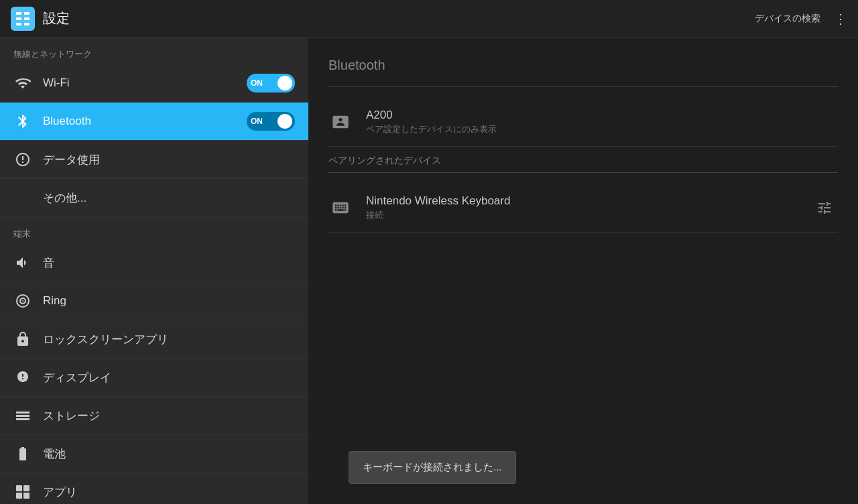 This screenshot has height=504, width=858. Describe the element at coordinates (23, 339) in the screenshot. I see `lockscreen-icon` at that location.